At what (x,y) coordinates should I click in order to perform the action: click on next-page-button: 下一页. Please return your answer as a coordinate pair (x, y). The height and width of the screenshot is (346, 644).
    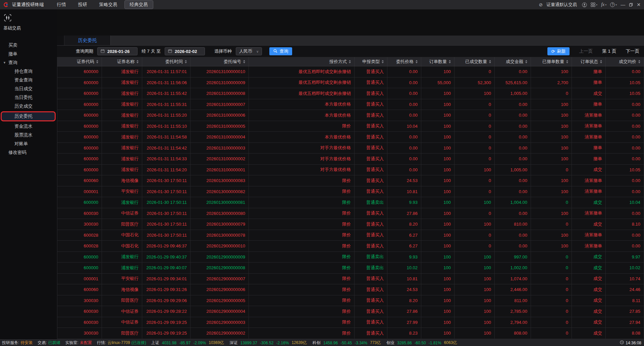
    Looking at the image, I should click on (633, 51).